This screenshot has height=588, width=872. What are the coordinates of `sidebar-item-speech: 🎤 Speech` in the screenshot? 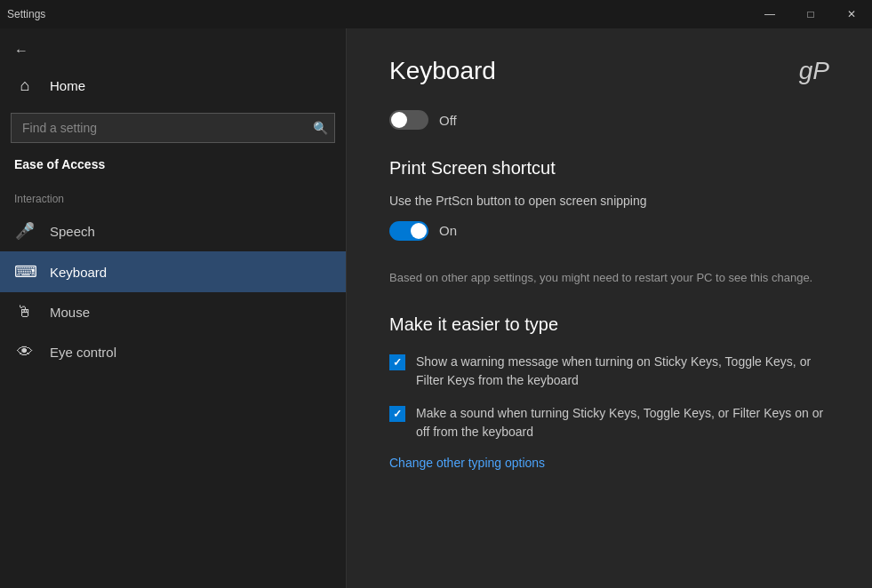 It's located at (172, 231).